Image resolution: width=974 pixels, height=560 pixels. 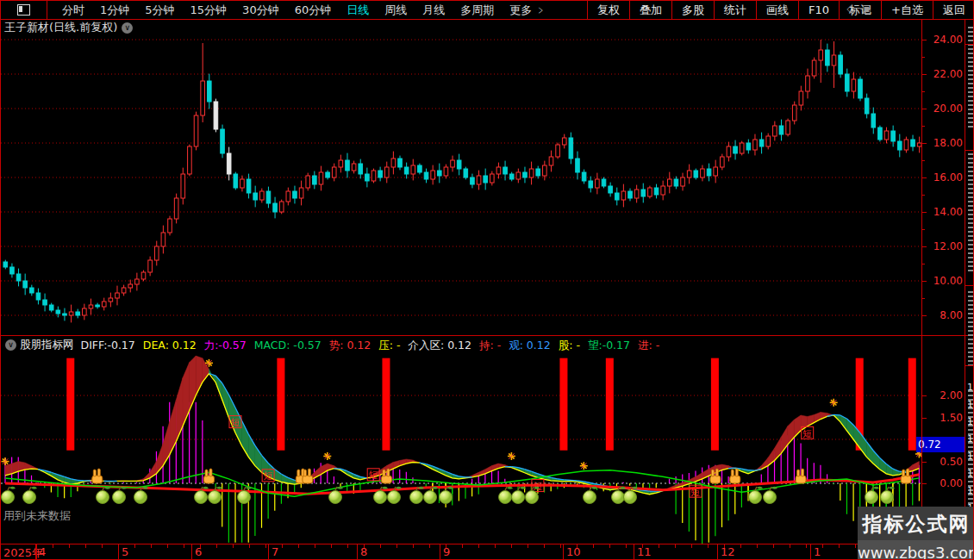 What do you see at coordinates (693, 10) in the screenshot?
I see `toolbar-button-多股: 多股` at bounding box center [693, 10].